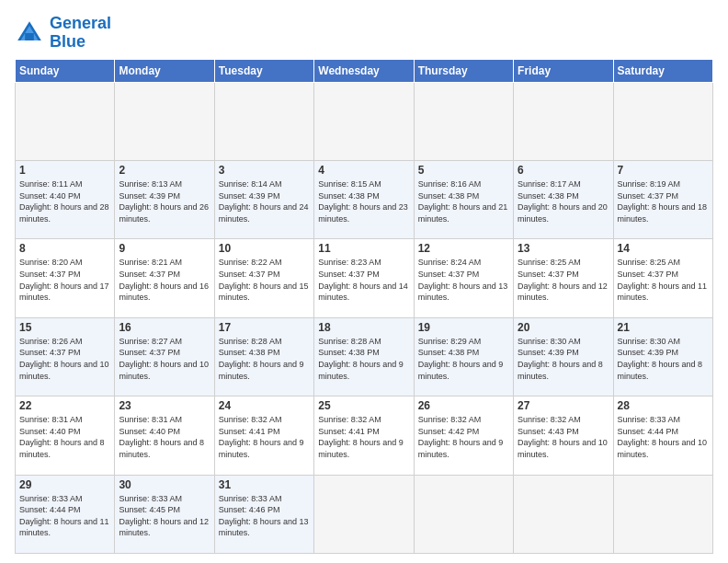  Describe the element at coordinates (165, 357) in the screenshot. I see `calendar-cell: 16 Sunrise: 8:27 AM Sunset: 4:37 PM Dayl…` at that location.